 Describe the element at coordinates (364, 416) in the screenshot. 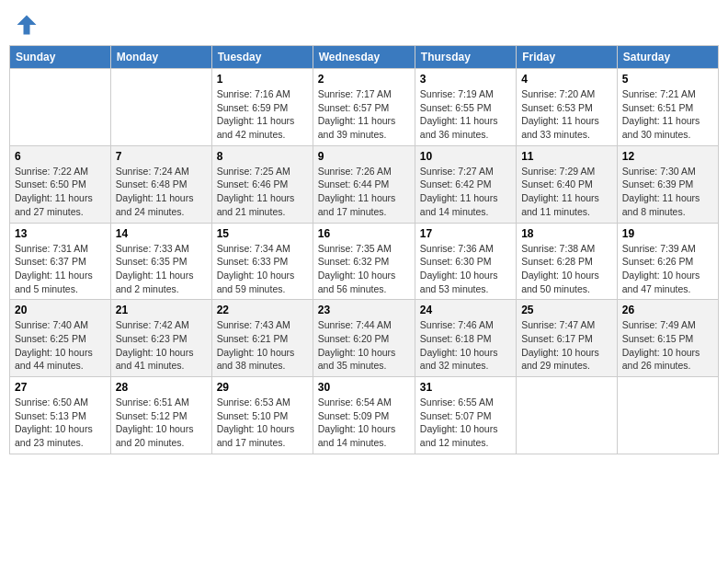

I see `calendar-cell: 30Sunrise: 6:54 AMSunset: 5:09 PMDayligh…` at that location.